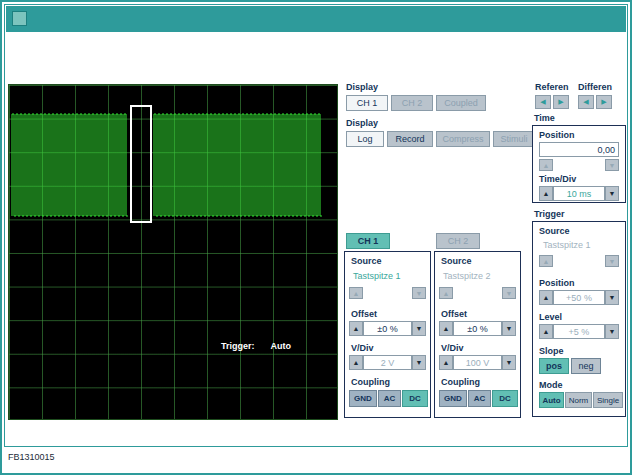  I want to click on display-ch1-button: CH 1, so click(367, 103).